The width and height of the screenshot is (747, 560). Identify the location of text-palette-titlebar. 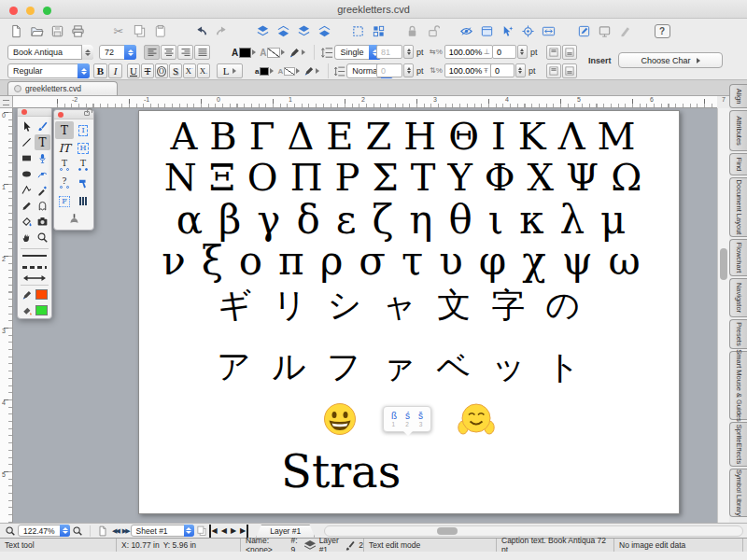
(74, 115).